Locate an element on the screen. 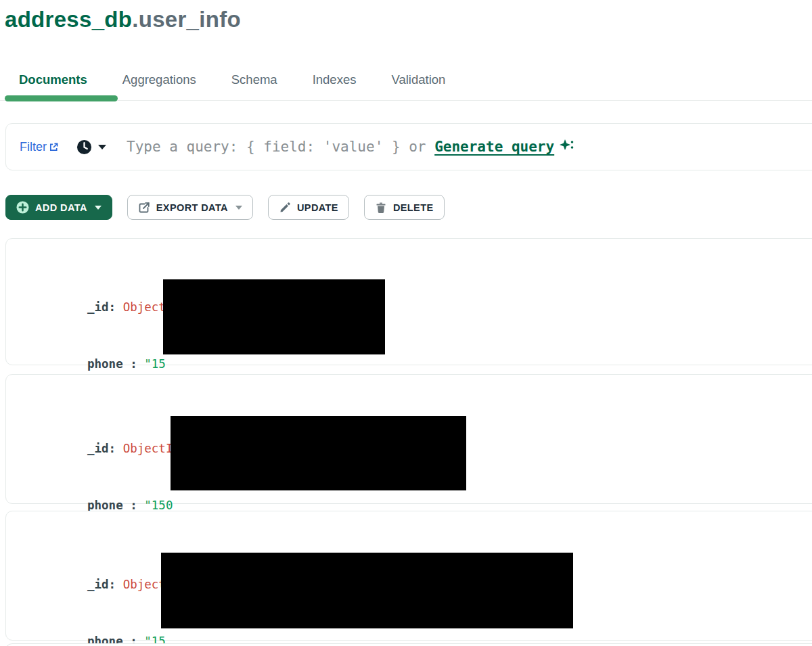 Image resolution: width=812 pixels, height=646 pixels. trash-icon is located at coordinates (381, 208).